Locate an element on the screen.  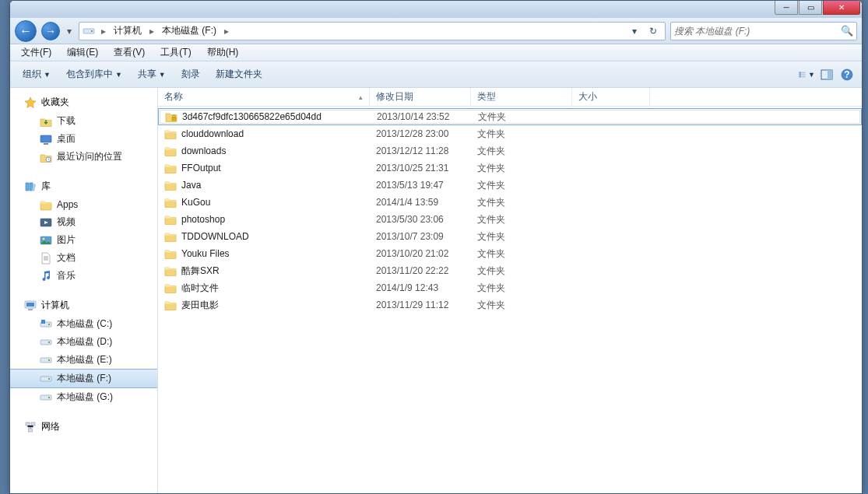
file-name: 临时文件 is located at coordinates (200, 288).